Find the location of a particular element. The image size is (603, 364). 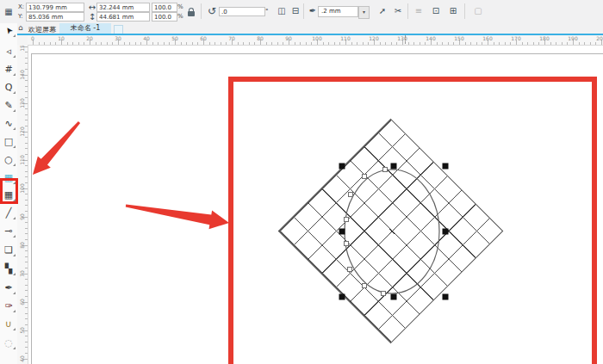

copy-properties-button: ⊞ is located at coordinates (453, 11).